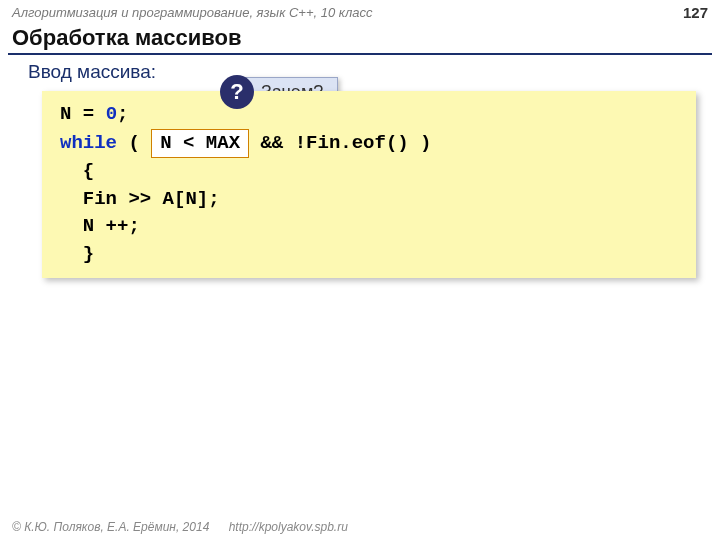 Image resolution: width=720 pixels, height=540 pixels. I want to click on page-title: Обработка массивов, so click(360, 37).